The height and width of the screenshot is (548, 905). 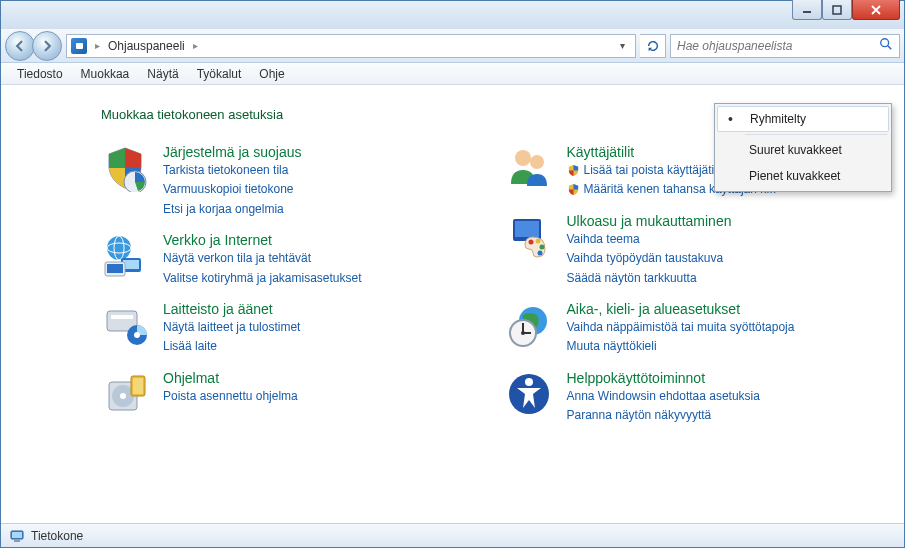 I want to click on page-title: Muokkaa tietokoneen asetuksia, so click(x=192, y=114).